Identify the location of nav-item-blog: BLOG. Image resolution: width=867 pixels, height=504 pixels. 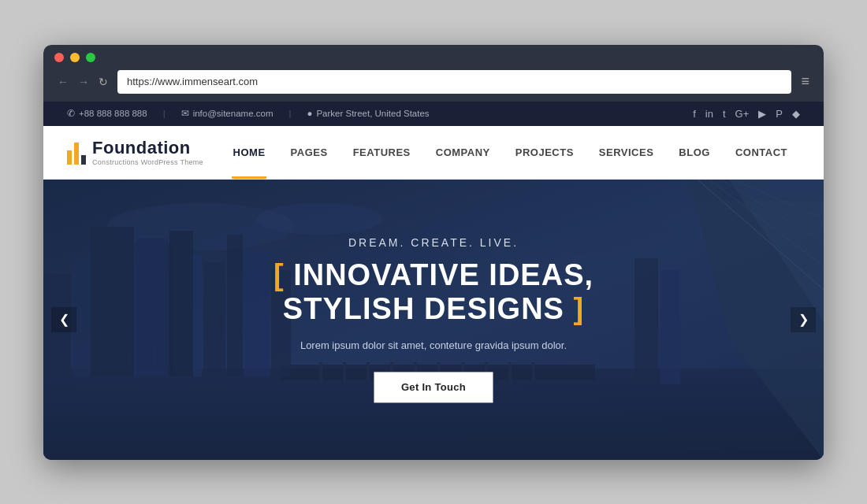
(694, 152).